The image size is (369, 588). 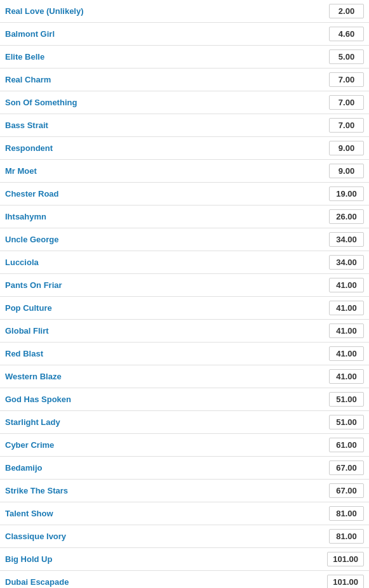 I want to click on horse-name: Elite Belle, so click(x=167, y=57).